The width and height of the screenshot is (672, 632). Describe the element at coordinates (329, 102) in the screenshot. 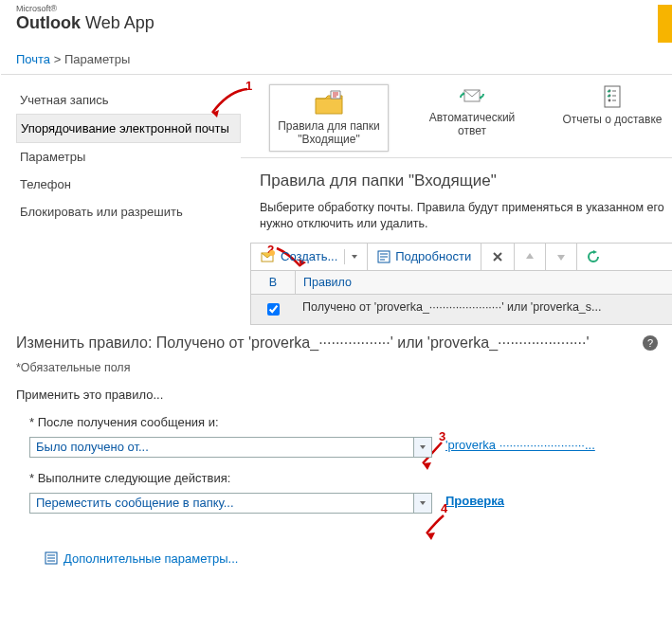

I see `folder-rules-icon` at that location.